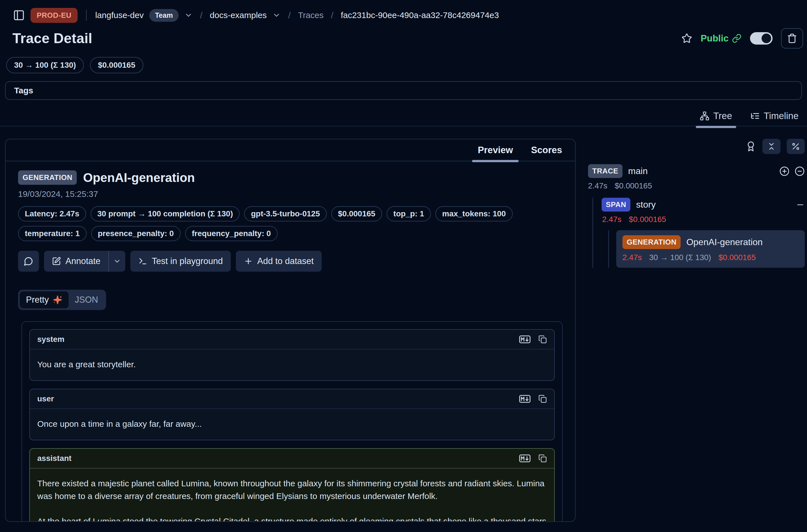 The image size is (807, 532). I want to click on public-toggle, so click(762, 38).